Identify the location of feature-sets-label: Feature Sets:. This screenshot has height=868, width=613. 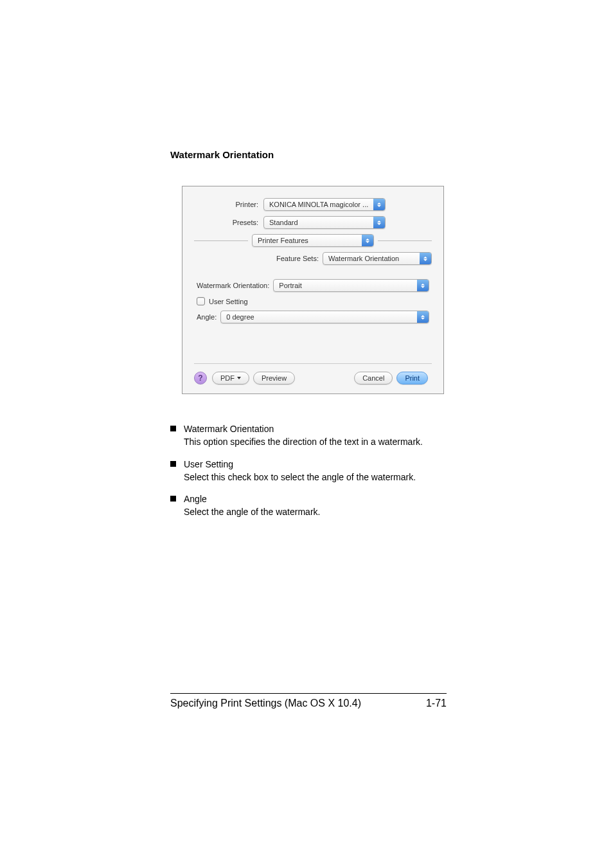
(299, 258).